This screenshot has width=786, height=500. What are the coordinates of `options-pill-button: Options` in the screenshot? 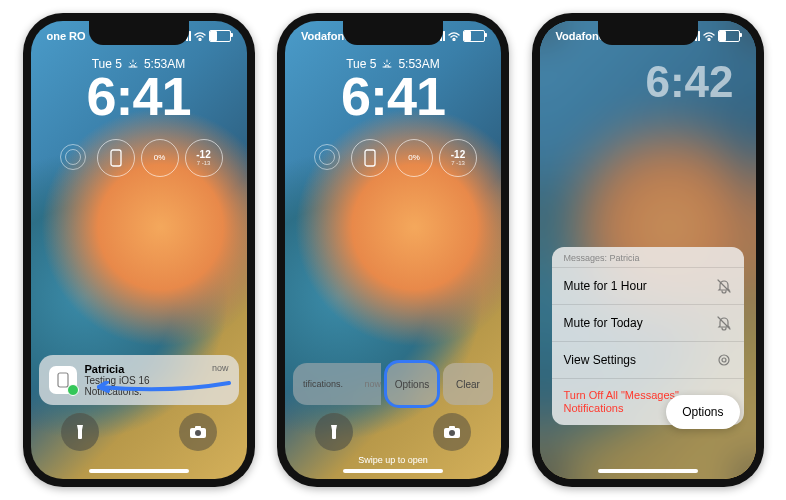 It's located at (702, 412).